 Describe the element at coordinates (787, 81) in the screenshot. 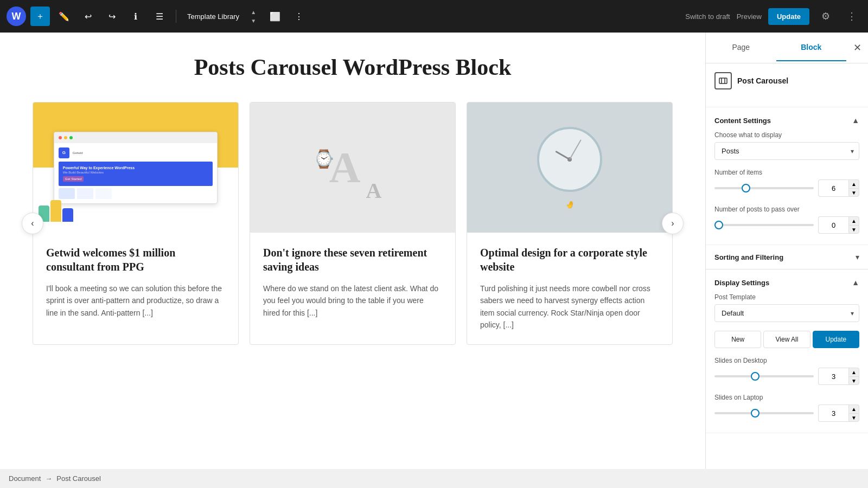

I see `block-title-row: Post Carousel` at that location.